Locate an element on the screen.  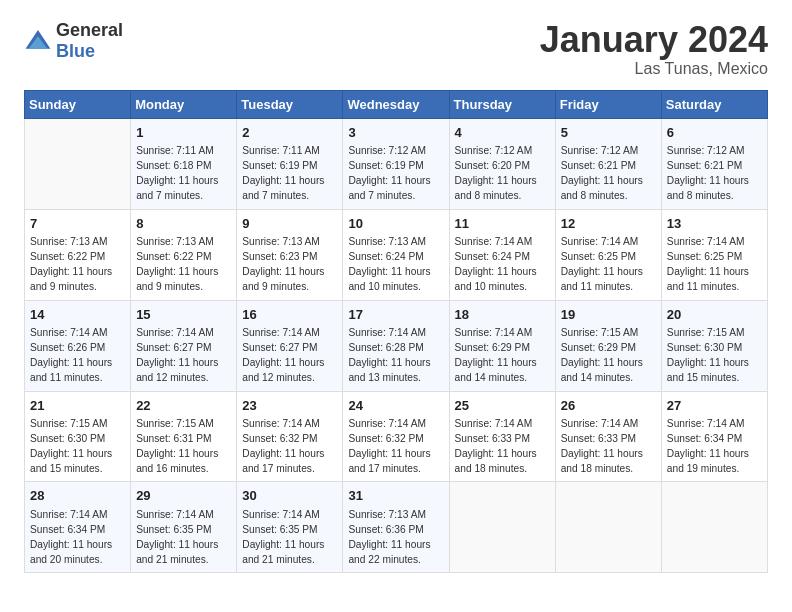
calendar-cell: 12Sunrise: 7:14 AMSunset: 6:25 PMDayligh… is located at coordinates (608, 254).